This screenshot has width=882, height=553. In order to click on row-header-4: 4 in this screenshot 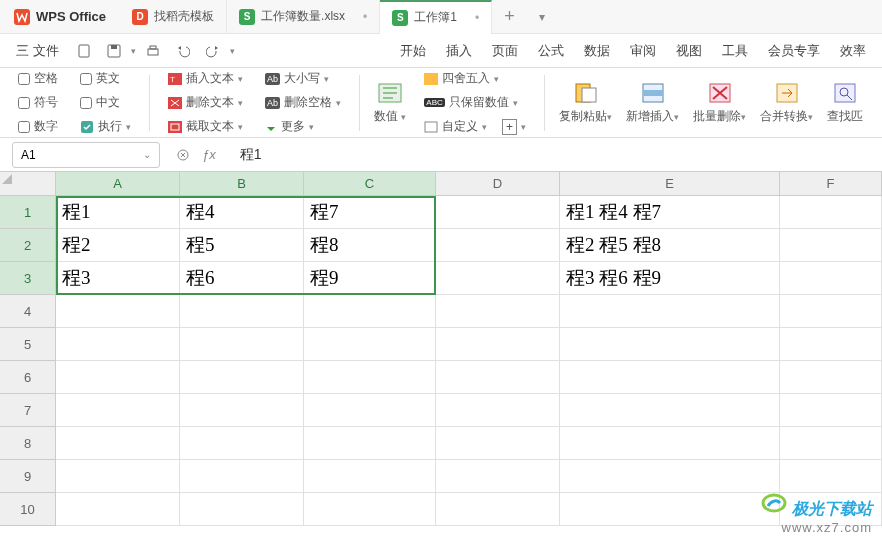, I will do `click(28, 312)`.